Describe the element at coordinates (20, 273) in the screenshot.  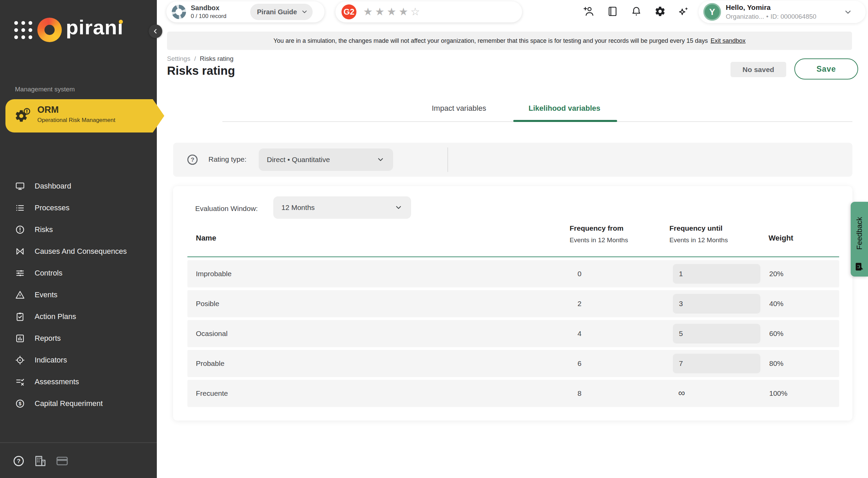
I see `controls-icon` at that location.